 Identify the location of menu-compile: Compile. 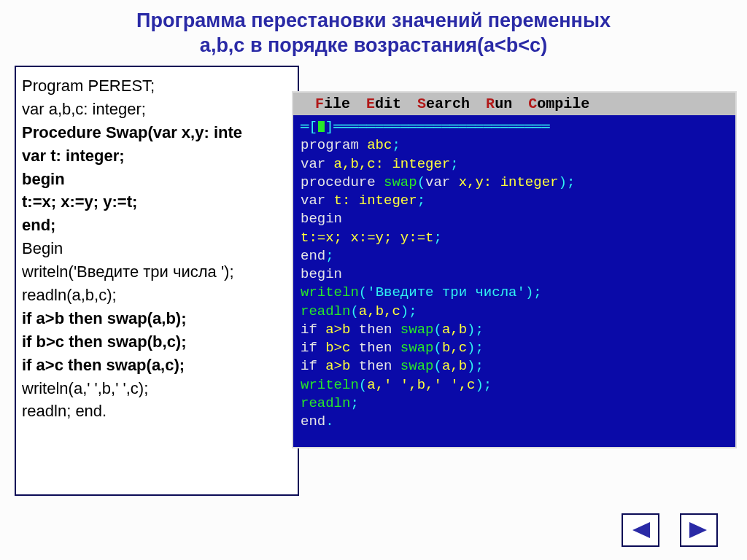
(559, 104).